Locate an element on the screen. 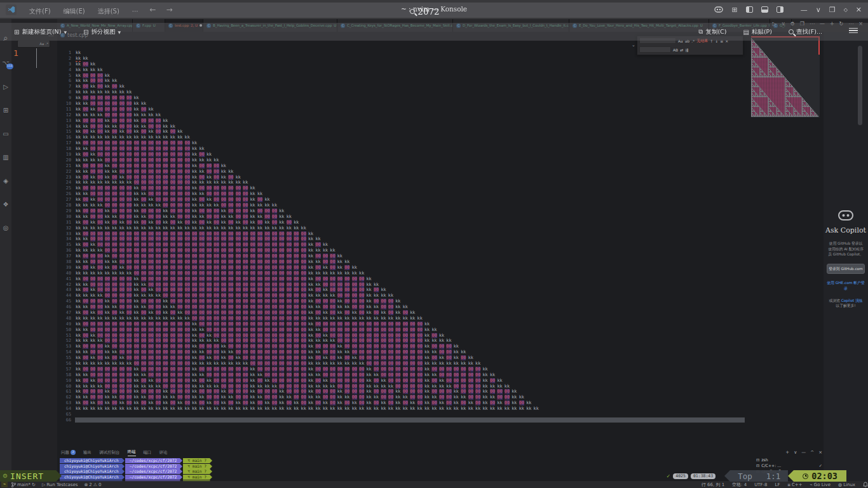 Image resolution: width=868 pixels, height=488 pixels. regex-icon: .* is located at coordinates (47, 44).